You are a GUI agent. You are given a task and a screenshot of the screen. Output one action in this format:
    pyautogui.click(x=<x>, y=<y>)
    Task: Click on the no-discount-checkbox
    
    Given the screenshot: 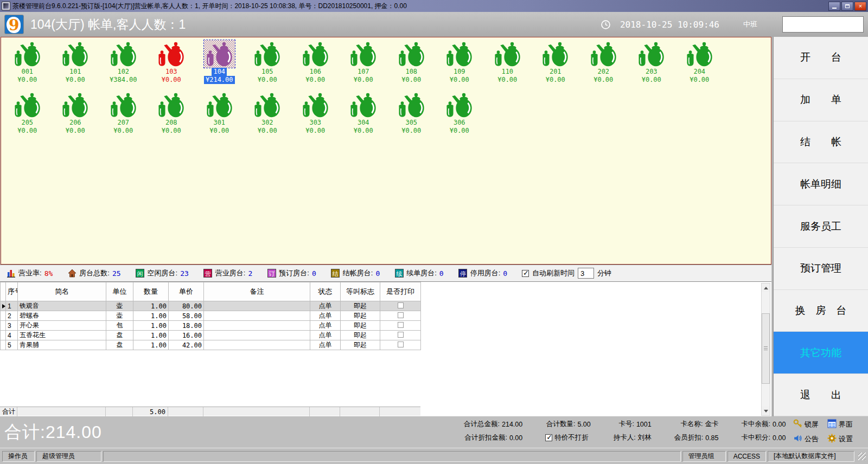 What is the action you would take?
    pyautogui.click(x=549, y=438)
    